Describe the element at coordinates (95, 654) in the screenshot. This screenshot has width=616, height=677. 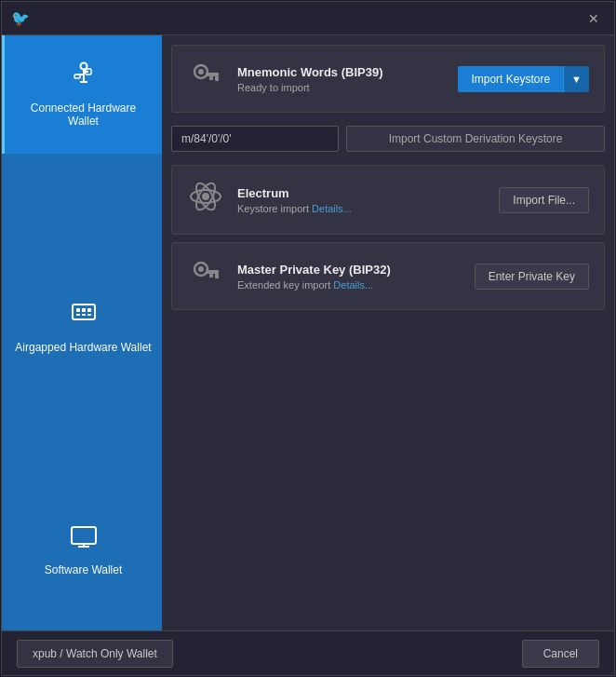
I see `xpub-watch-only-button: xpub / Watch Only Wallet` at that location.